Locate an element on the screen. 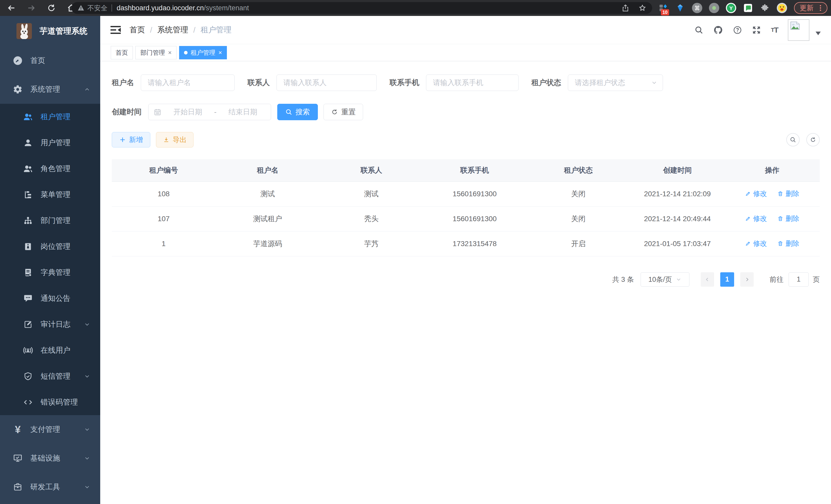  goto-page-input is located at coordinates (799, 279).